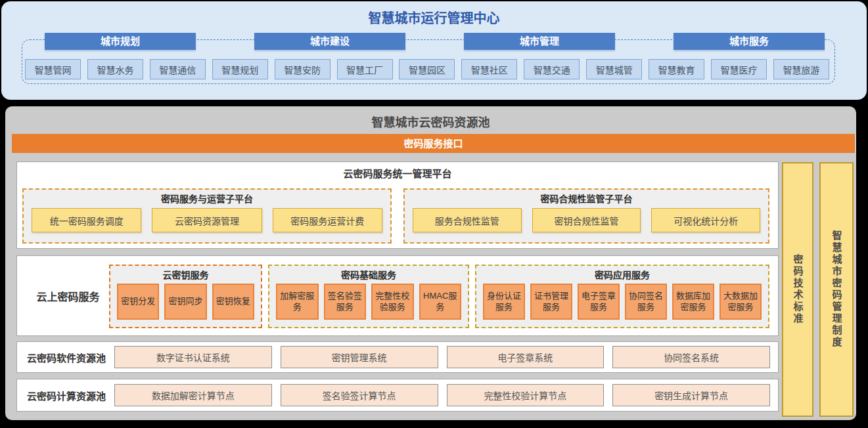  I want to click on smart-apps-row: 智慧管网 智慧水务 智慧通信 智慧规划 智慧安防 智慧工厂 智慧园区 智慧社区 …, so click(427, 70).